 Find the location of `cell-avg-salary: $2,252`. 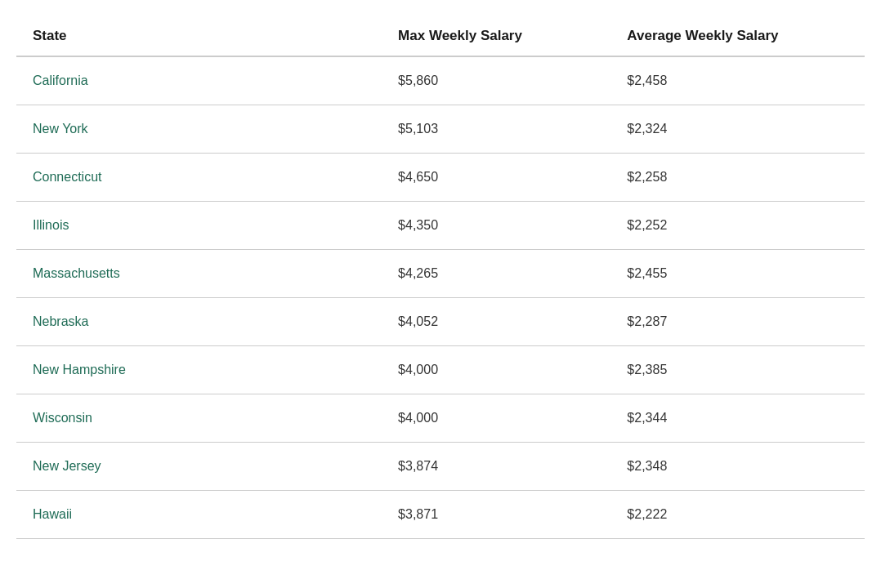

cell-avg-salary: $2,252 is located at coordinates (745, 225).